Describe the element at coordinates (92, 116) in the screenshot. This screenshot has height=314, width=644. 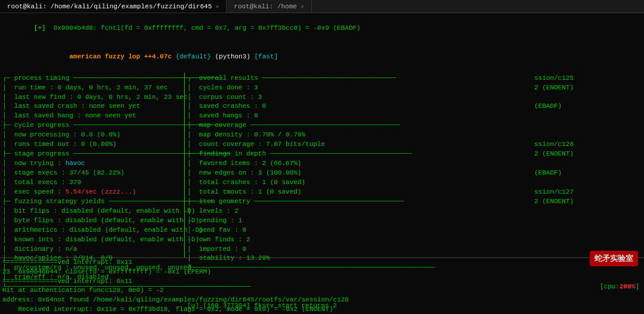
I see `last-saved-hang-line: │ last saved hang : none seen yet` at that location.